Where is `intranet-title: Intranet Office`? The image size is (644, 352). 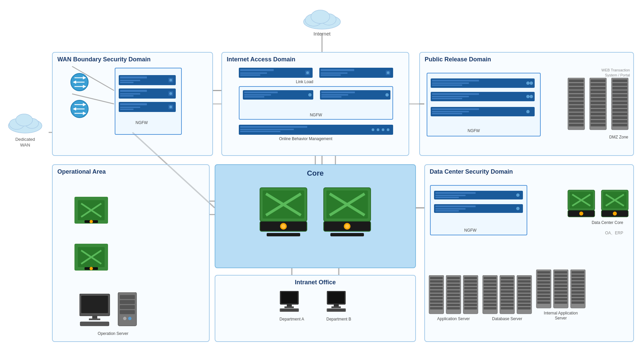
intranet-title: Intranet Office is located at coordinates (315, 281).